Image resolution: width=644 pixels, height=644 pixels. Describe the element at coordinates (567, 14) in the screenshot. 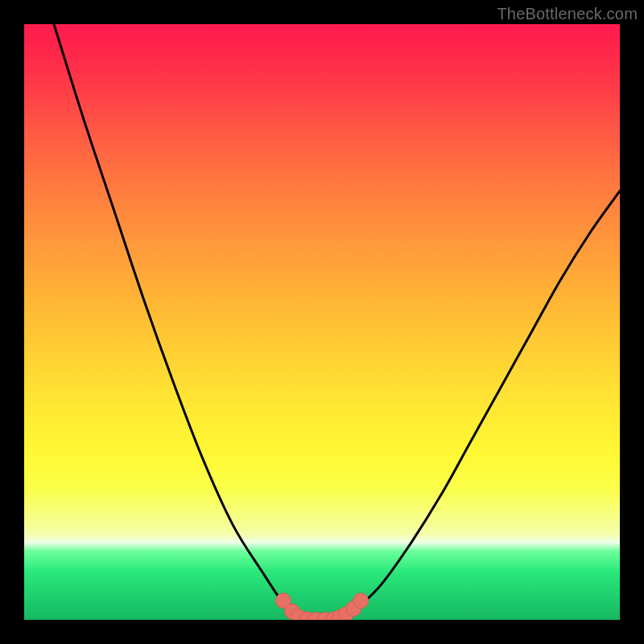

I see `watermark-text: TheBottleneck.com` at that location.